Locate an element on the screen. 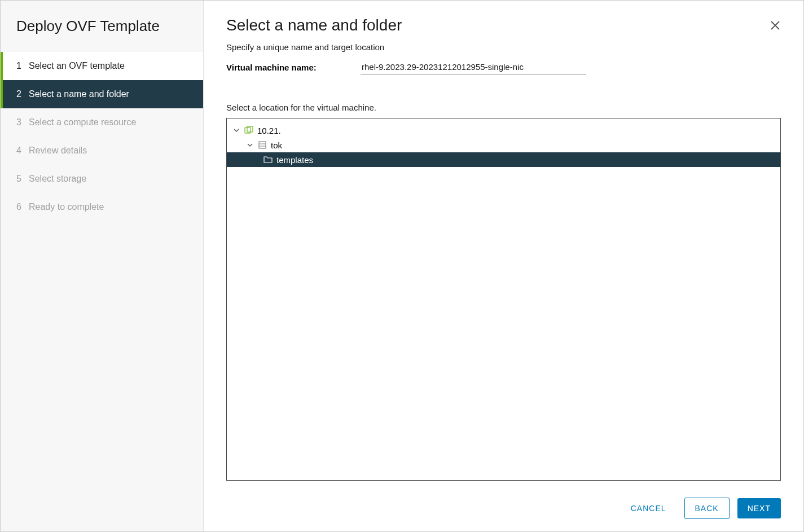 The image size is (804, 532). step-label: Review details is located at coordinates (58, 151).